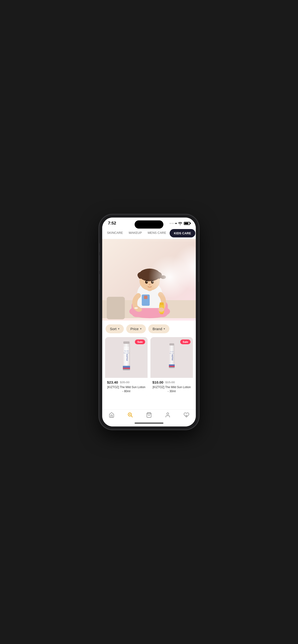 This screenshot has width=298, height=644. I want to click on sort-filter-button: Sort ▾, so click(115, 329).